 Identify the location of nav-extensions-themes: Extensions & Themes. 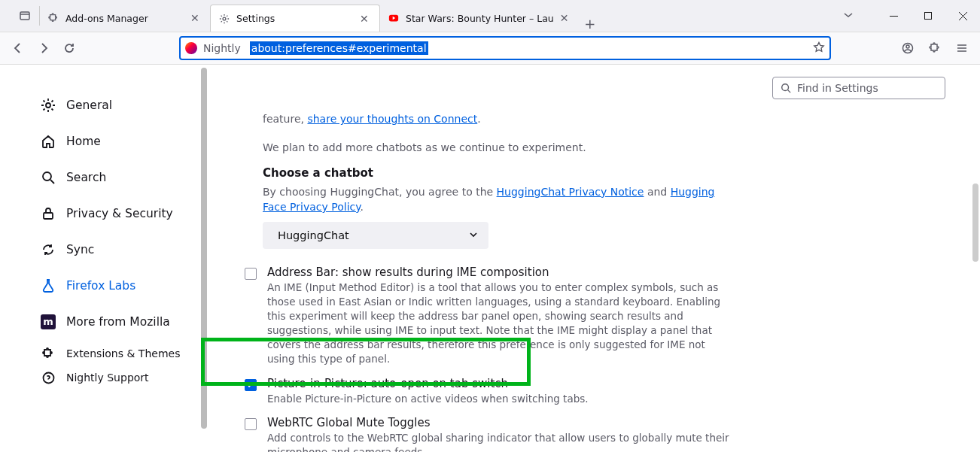
(111, 353).